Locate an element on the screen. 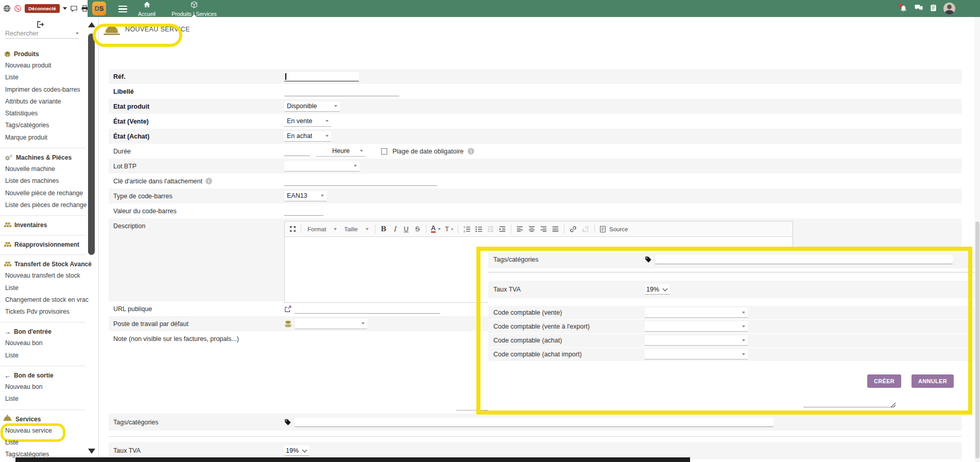  badge-caret-icon is located at coordinates (65, 8).